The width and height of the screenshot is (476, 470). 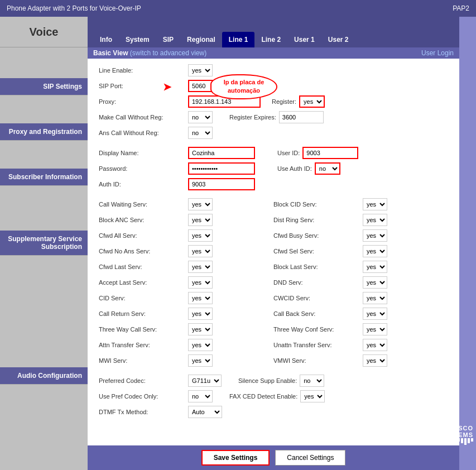 What do you see at coordinates (273, 133) in the screenshot?
I see `ans-call-row: Ans Call Without Reg: no yes` at bounding box center [273, 133].